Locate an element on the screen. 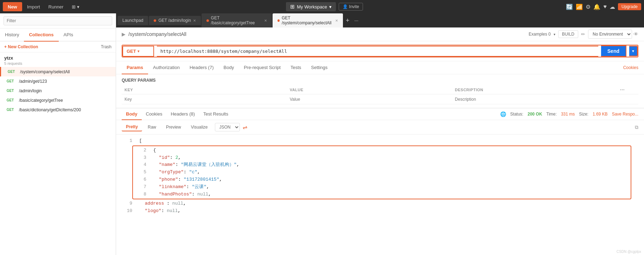 The width and height of the screenshot is (644, 255). request-path-header: ▶ /system/company/selectAll is located at coordinates (154, 34).